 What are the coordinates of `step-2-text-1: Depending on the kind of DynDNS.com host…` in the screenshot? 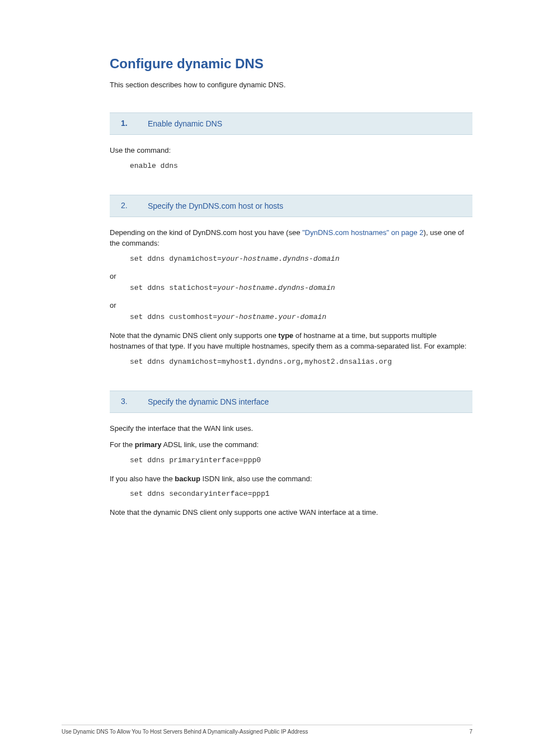 It's located at (291, 238).